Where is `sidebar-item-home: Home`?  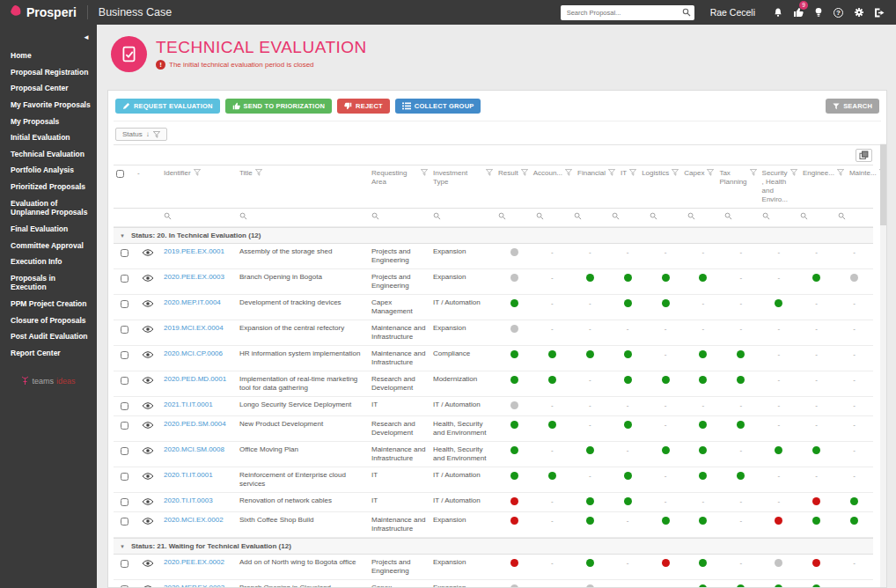
sidebar-item-home: Home is located at coordinates (48, 56).